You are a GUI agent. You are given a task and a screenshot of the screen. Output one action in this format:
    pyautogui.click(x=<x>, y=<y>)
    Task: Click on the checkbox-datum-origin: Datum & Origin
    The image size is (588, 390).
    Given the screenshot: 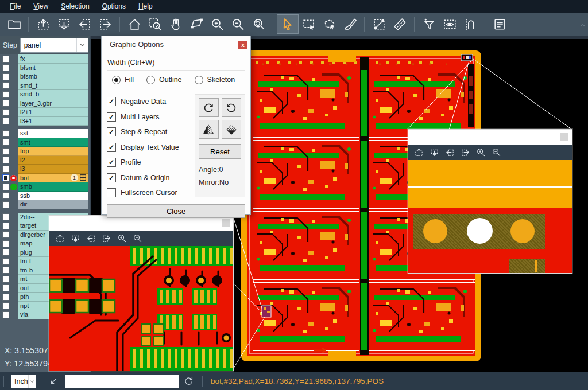 What is the action you would take?
    pyautogui.click(x=150, y=178)
    